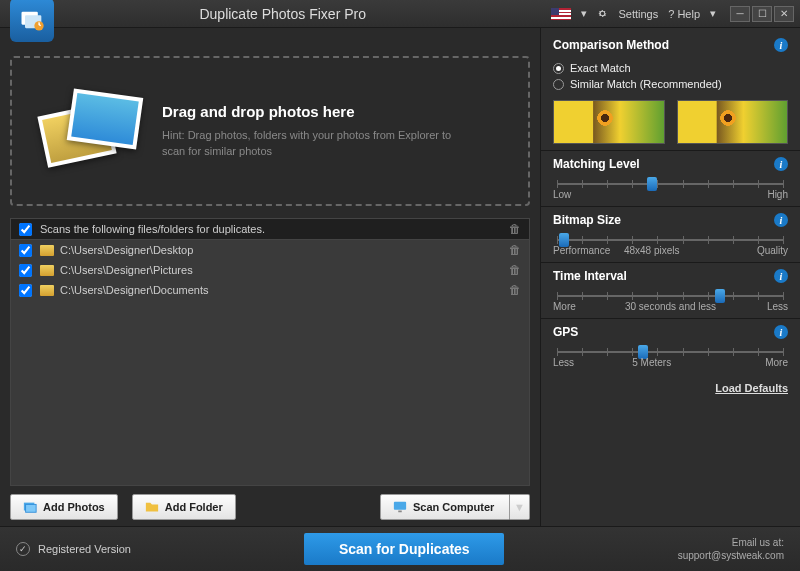  Describe the element at coordinates (778, 306) in the screenshot. I see `slider-label-high: Less` at that location.